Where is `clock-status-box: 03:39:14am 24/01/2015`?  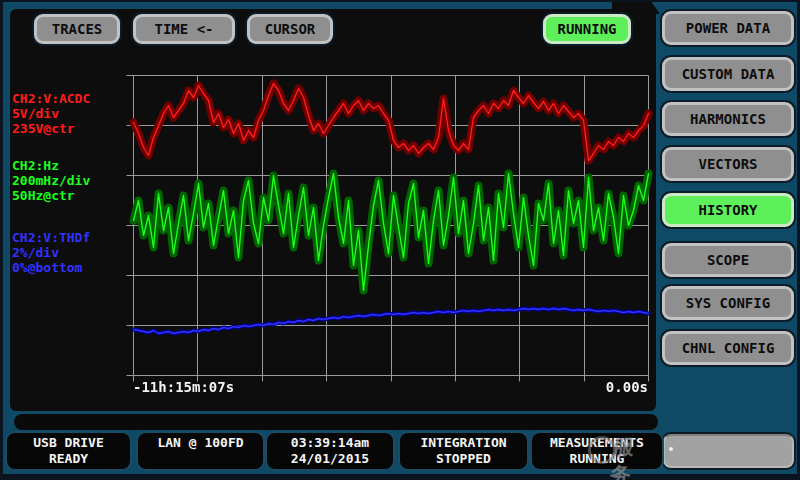
clock-status-box: 03:39:14am 24/01/2015 is located at coordinates (330, 451).